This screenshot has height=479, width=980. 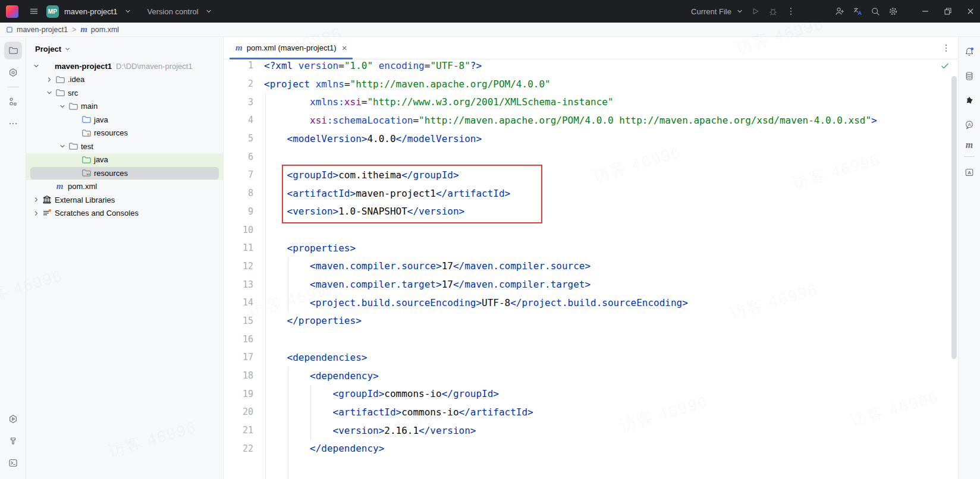 I want to click on structure-tool-window-button, so click(x=13, y=102).